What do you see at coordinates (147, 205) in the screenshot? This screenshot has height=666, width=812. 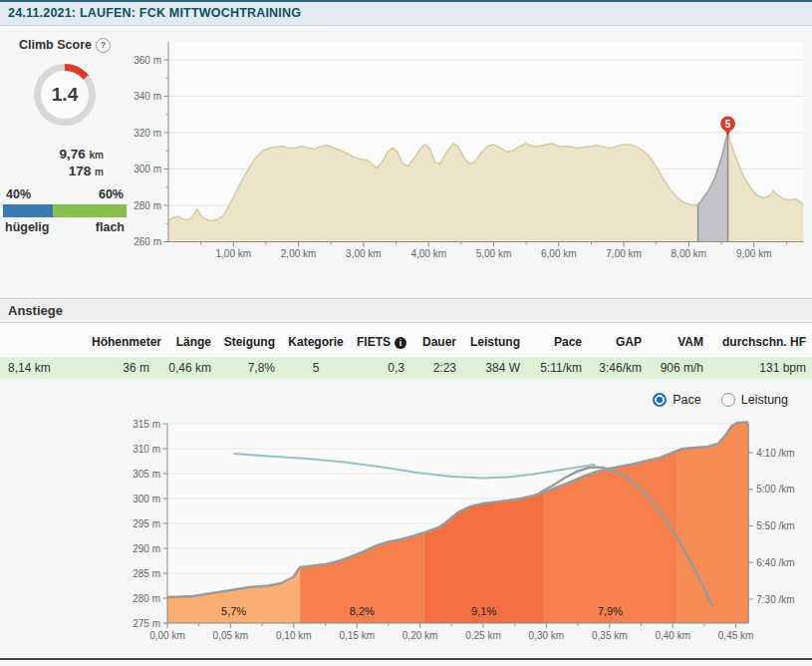 I see `y-tick-label: 280 m` at bounding box center [147, 205].